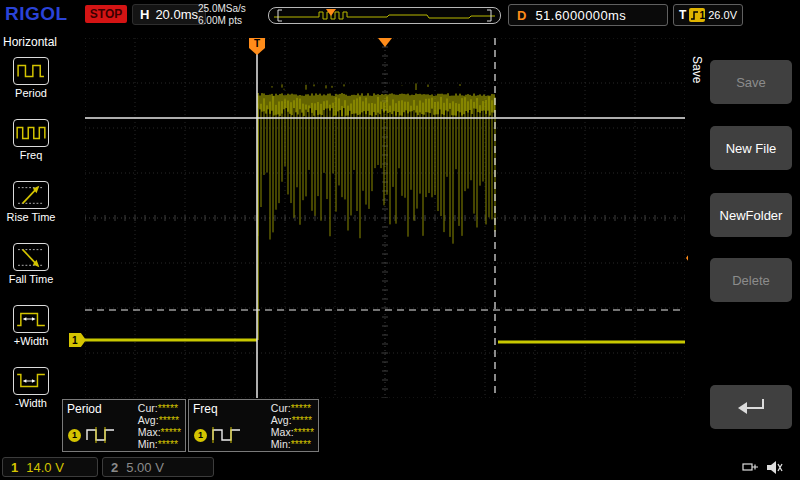 The image size is (800, 480). Describe the element at coordinates (176, 14) in the screenshot. I see `timebase-value: 20.0ms` at that location.